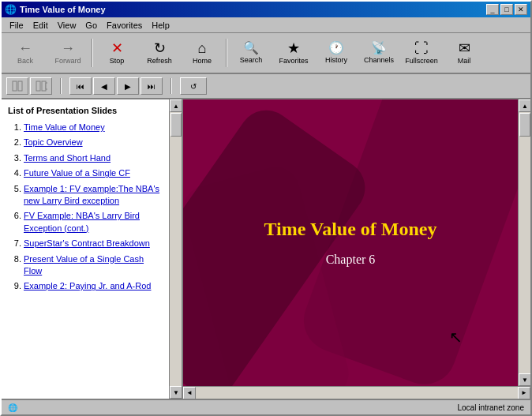 Image resolution: width=532 pixels, height=416 pixels. What do you see at coordinates (93, 158) in the screenshot?
I see `list-item: Terms and Short Hand` at bounding box center [93, 158].